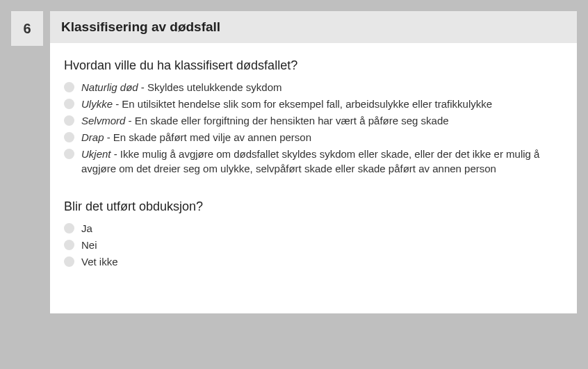  Describe the element at coordinates (322, 104) in the screenshot. I see `option-label: Ulykke - En utilsiktet hendelse slik som…` at that location.